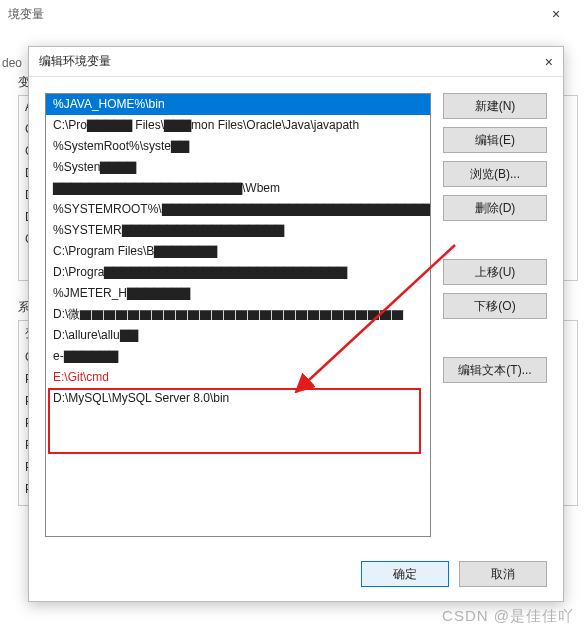 This screenshot has height=632, width=584. I want to click on button-column: 新建(N) 编辑(E) 浏览(B)... 删除(D) 上移(U) 下移(O) 编…, so click(495, 315).